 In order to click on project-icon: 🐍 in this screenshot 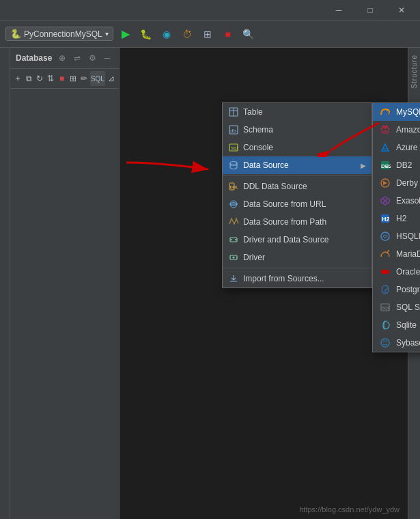, I will do `click(16, 34)`.